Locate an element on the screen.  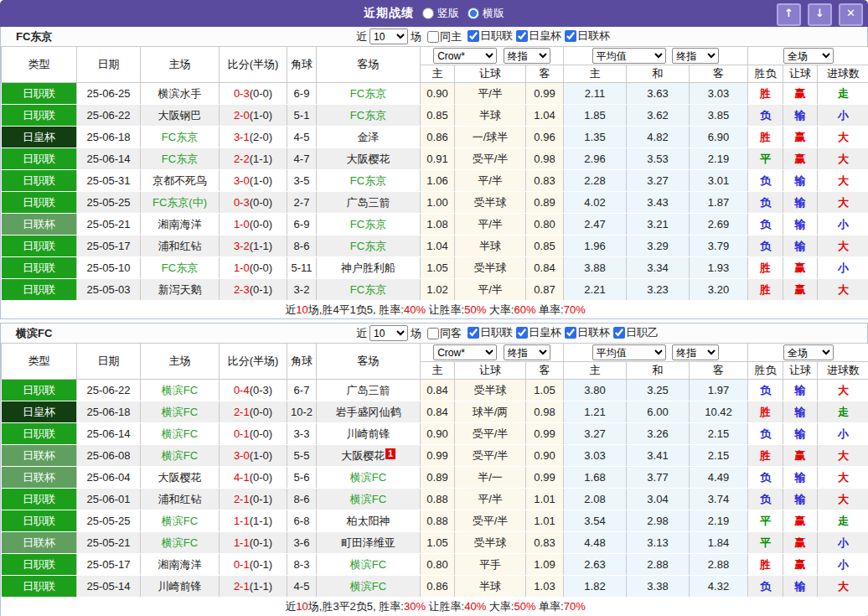
avg-home-cell: 1.35 is located at coordinates (595, 137).